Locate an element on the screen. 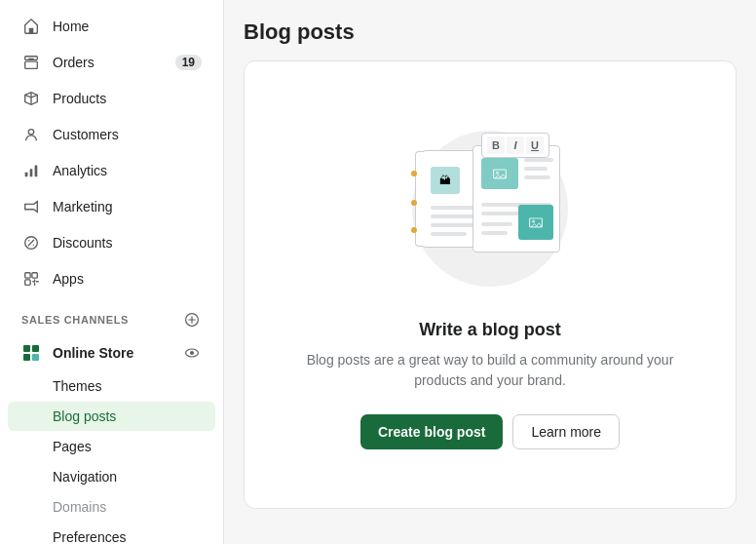 This screenshot has width=756, height=544. sidebar-sub-item-themes: Themes is located at coordinates (111, 386).